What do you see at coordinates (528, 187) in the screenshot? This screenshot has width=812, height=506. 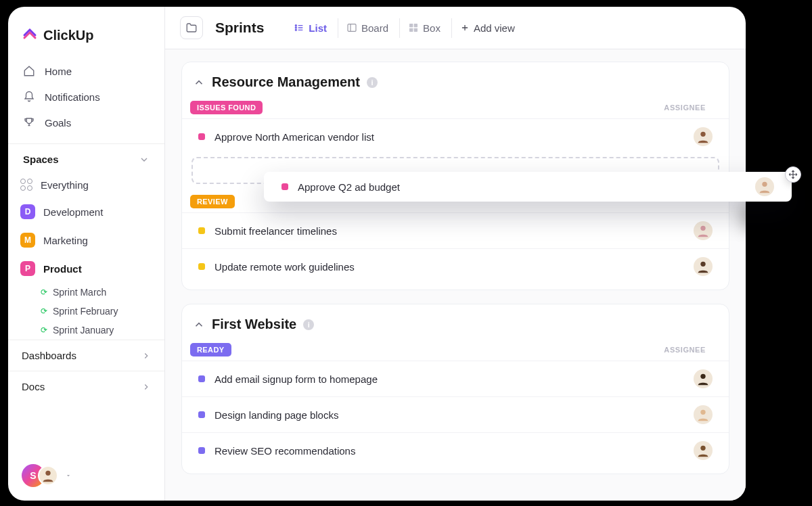 I see `dragging-task-card: Approve Q2 ad budget` at bounding box center [528, 187].